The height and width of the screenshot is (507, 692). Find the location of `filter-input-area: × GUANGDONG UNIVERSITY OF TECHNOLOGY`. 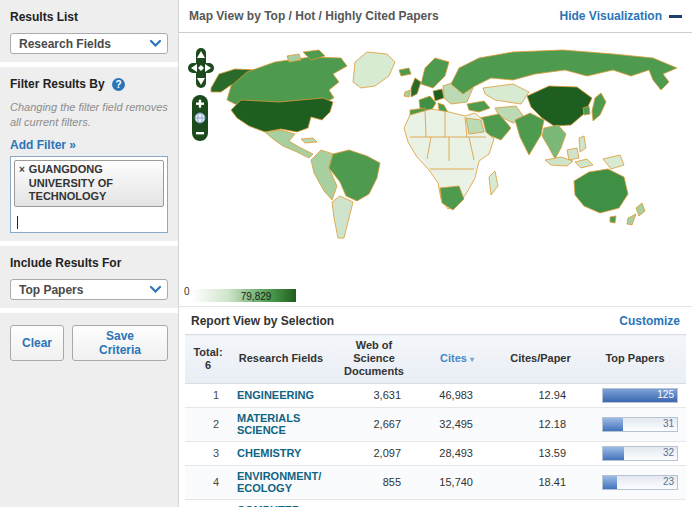

filter-input-area: × GUANGDONG UNIVERSITY OF TECHNOLOGY is located at coordinates (89, 194).